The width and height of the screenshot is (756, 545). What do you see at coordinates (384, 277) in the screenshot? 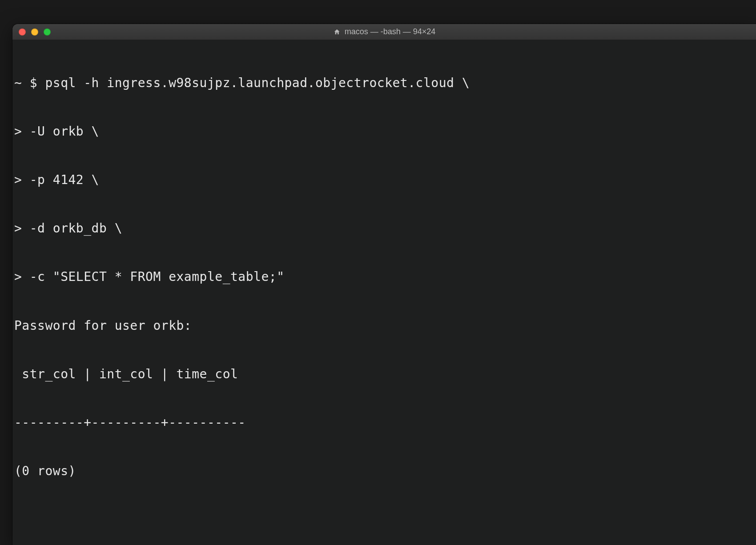
I see `terminal-line: > -c "SELECT * FROM example_table;"` at bounding box center [384, 277].